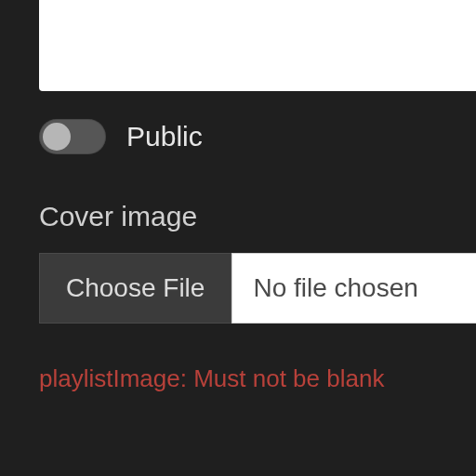  I want to click on file-status: No file chosen, so click(353, 288).